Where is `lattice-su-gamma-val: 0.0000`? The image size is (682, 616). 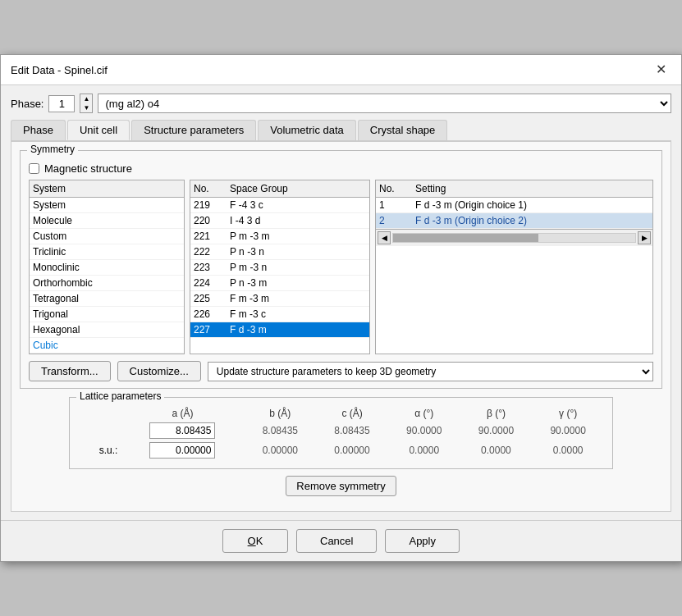
lattice-su-gamma-val: 0.0000 is located at coordinates (568, 450).